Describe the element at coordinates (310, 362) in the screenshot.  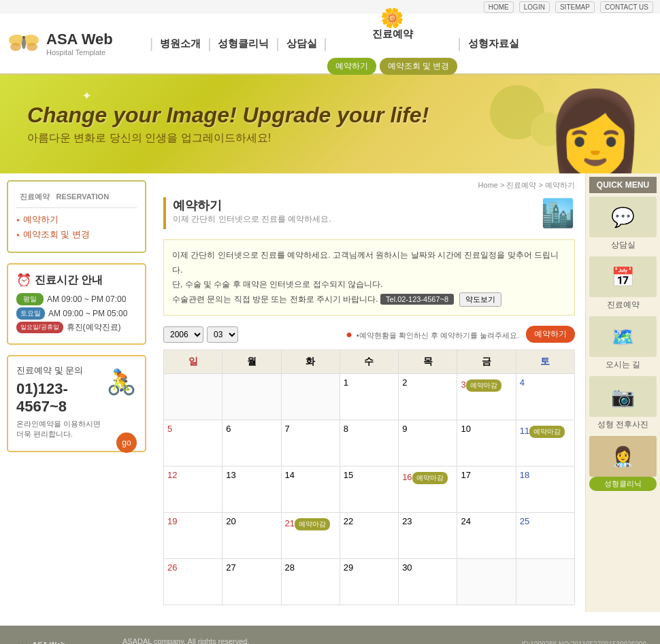
I see `cal-header-tue: 화` at that location.